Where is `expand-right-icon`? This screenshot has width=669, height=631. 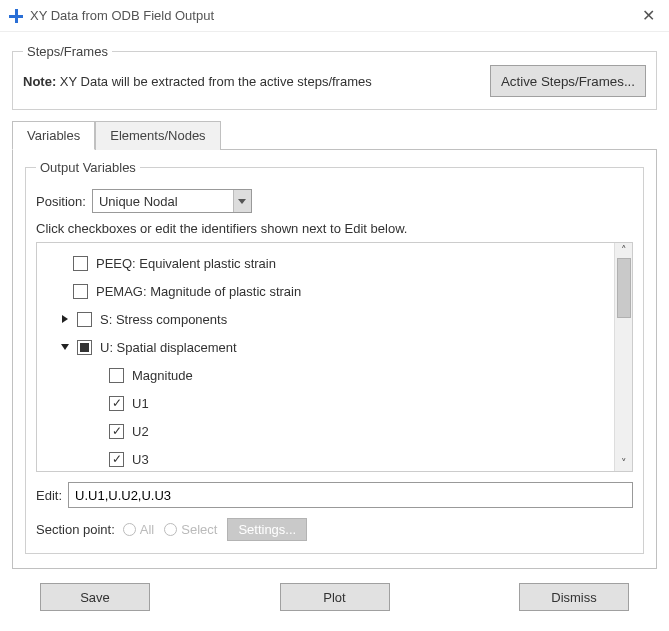
expand-right-icon is located at coordinates (65, 319).